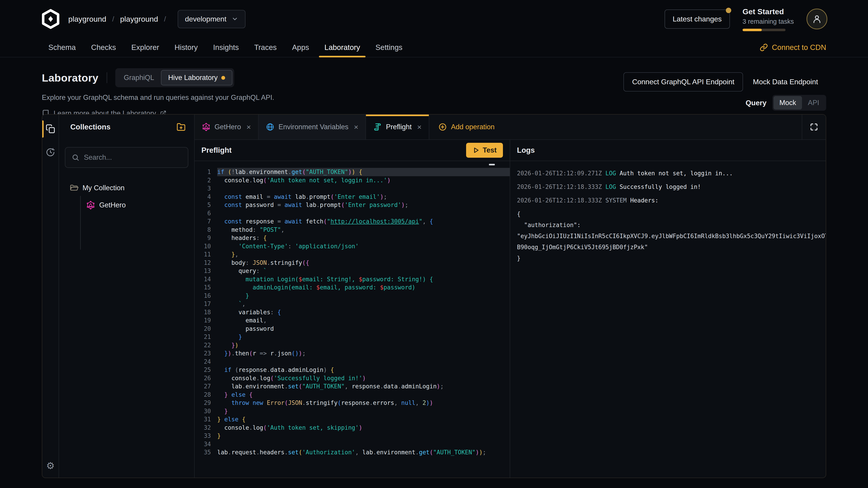  Describe the element at coordinates (51, 152) in the screenshot. I see `history-icon` at that location.